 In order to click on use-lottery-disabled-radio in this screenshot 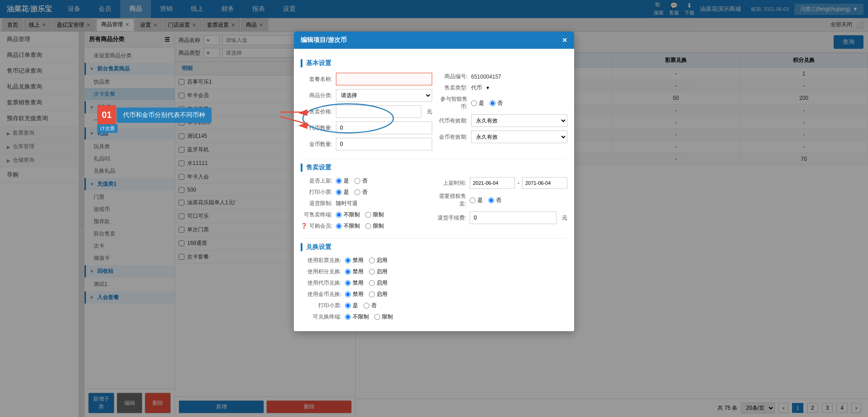, I will do `click(348, 260)`.